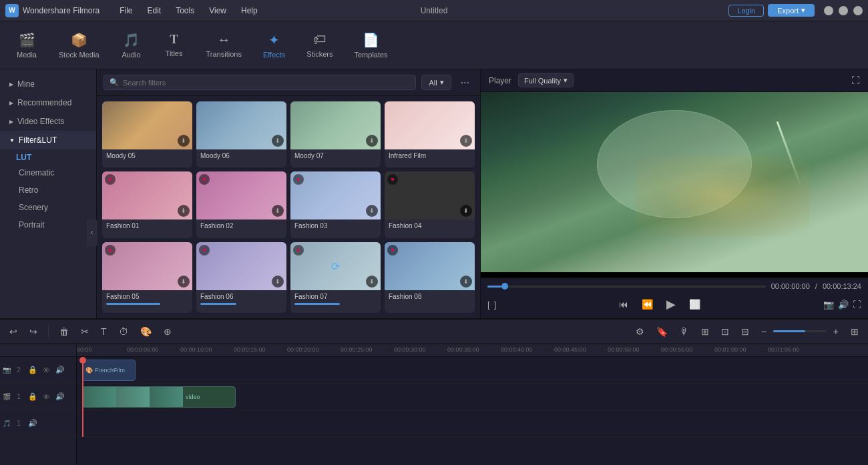  Describe the element at coordinates (858, 11) in the screenshot. I see `close-button` at that location.